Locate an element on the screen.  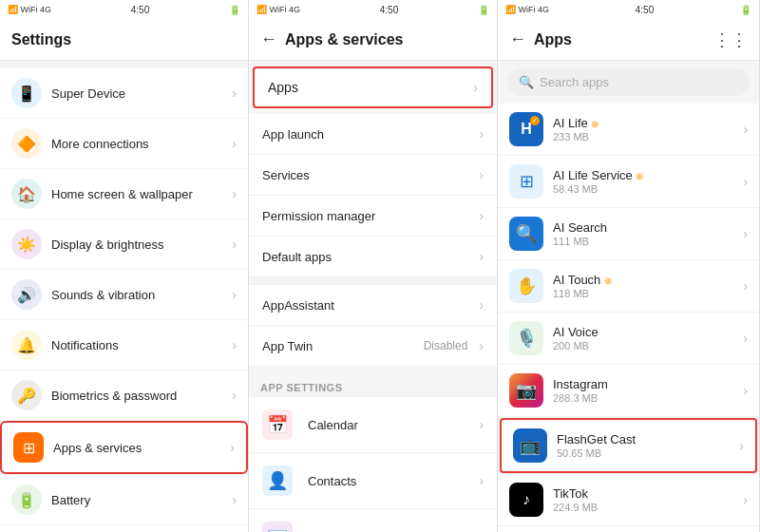
app-item-ai-search: 🔍 AI Search 111 MB › is located at coordinates (629, 234).